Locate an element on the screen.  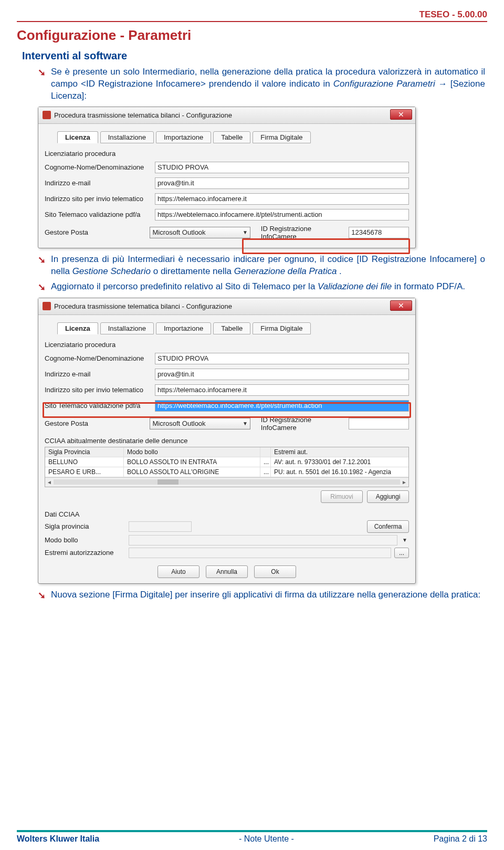
col-modobollo: Modo bollo is located at coordinates (192, 452).